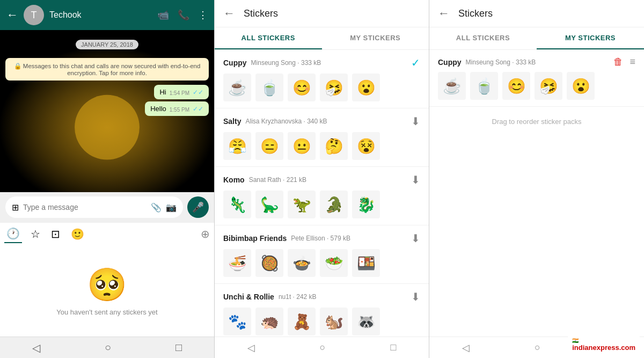 Image resolution: width=644 pixels, height=358 pixels. Describe the element at coordinates (322, 14) in the screenshot. I see `stickers-header: ← Stickers` at that location.